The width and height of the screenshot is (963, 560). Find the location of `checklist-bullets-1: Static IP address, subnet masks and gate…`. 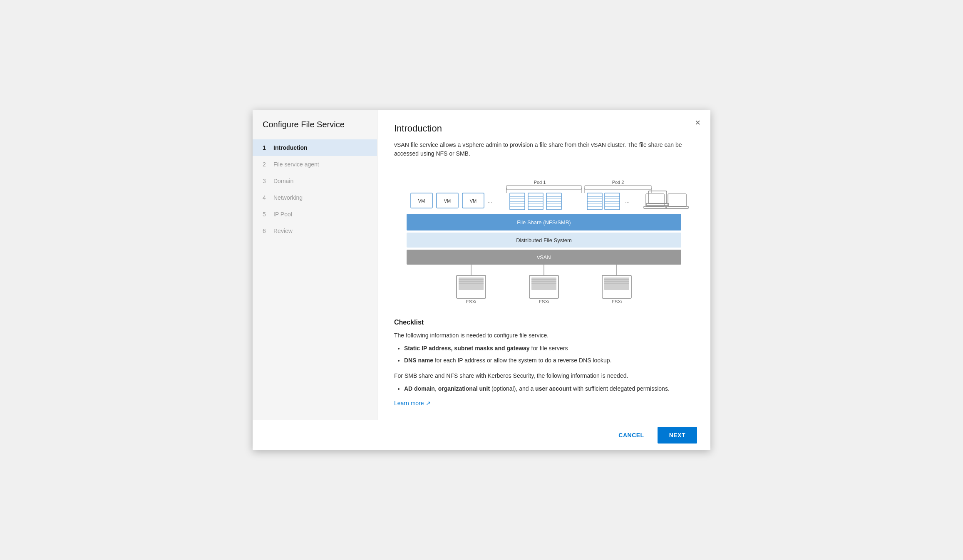

checklist-bullets-1: Static IP address, subnet masks and gate… is located at coordinates (544, 354).